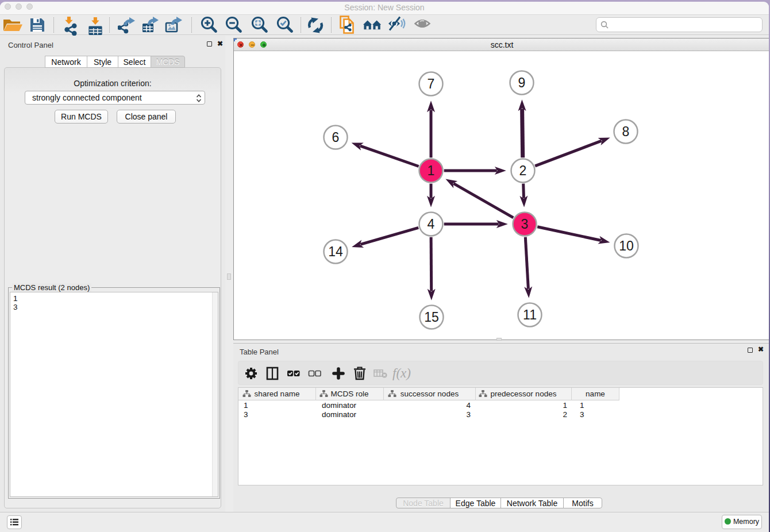 The image size is (770, 532). I want to click on svg-text: 7, so click(431, 84).